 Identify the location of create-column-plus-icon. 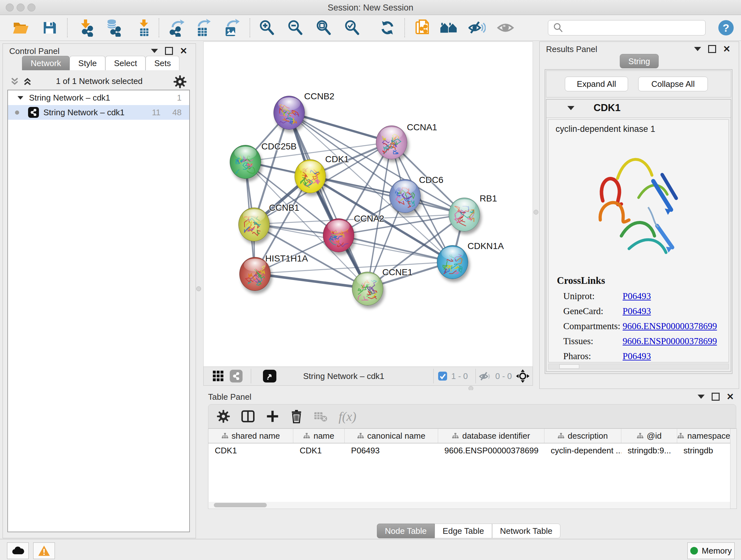
(273, 416).